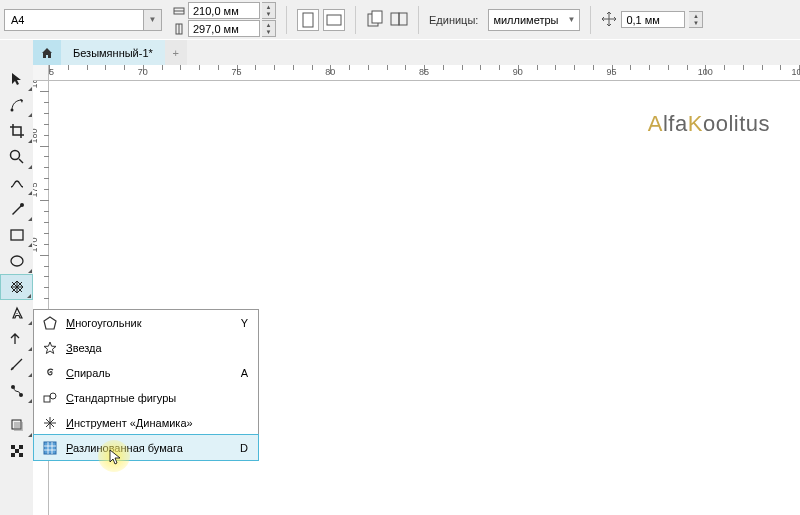  Describe the element at coordinates (399, 20) in the screenshot. I see `current-page-icon` at that location.